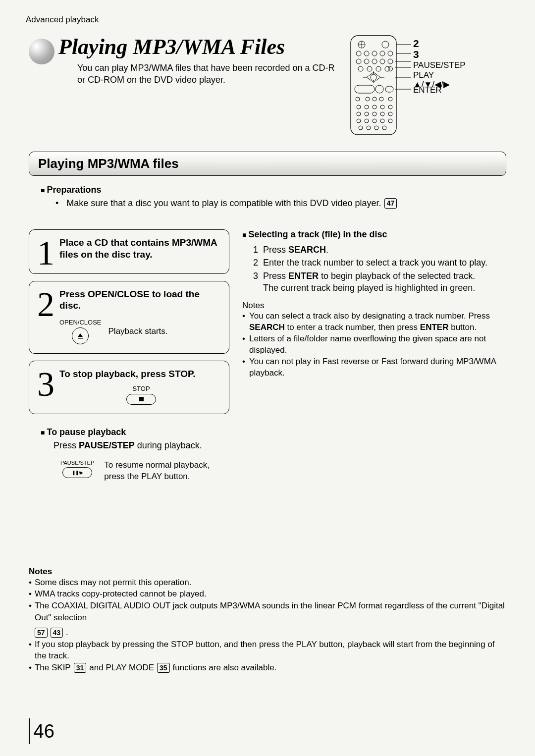 The width and height of the screenshot is (535, 756). I want to click on pageref-43: 43, so click(57, 633).